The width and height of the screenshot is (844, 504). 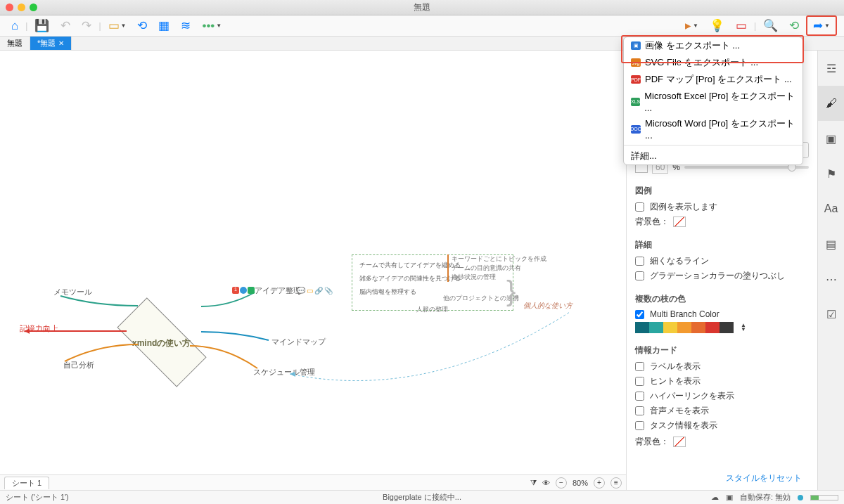 What do you see at coordinates (831, 103) in the screenshot?
I see `format-icon: 🖌` at bounding box center [831, 103].